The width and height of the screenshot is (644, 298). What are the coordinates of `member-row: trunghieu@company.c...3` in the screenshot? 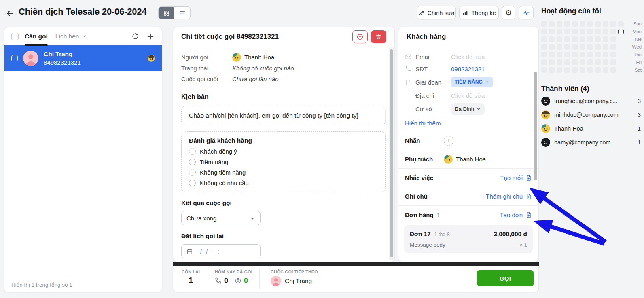 It's located at (591, 101).